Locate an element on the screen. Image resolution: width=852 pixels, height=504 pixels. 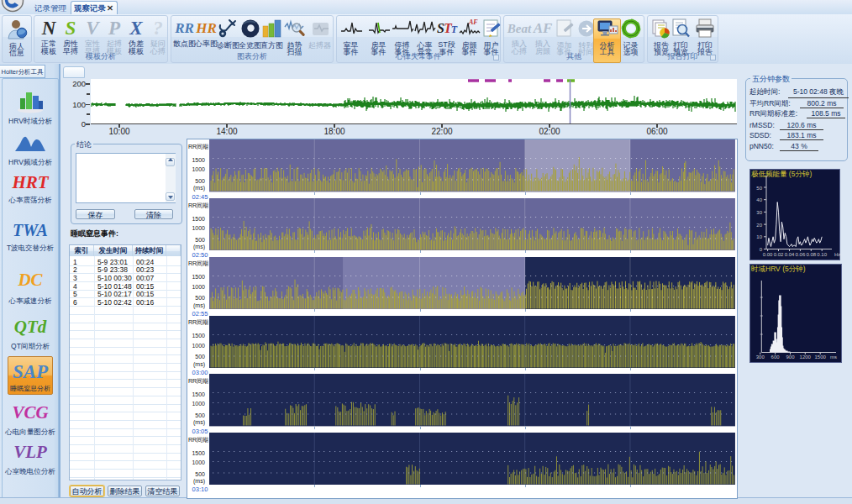
svg-text: 30 is located at coordinates (760, 213).